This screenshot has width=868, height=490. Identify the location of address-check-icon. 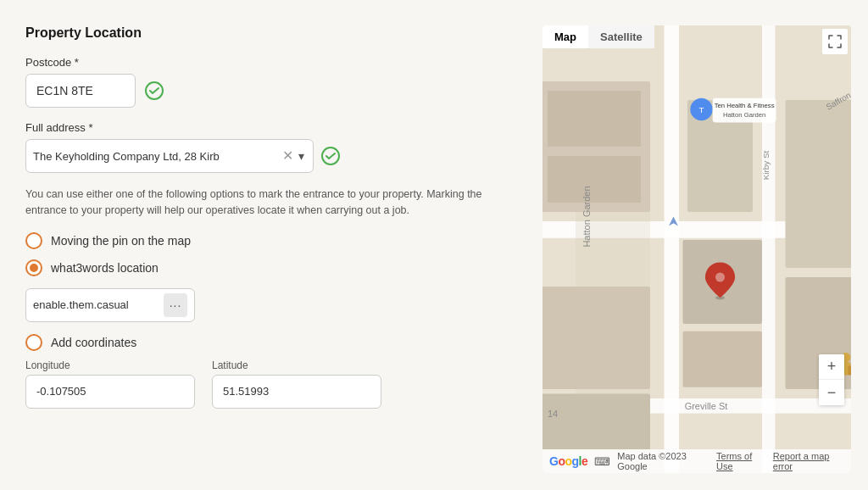
(331, 156).